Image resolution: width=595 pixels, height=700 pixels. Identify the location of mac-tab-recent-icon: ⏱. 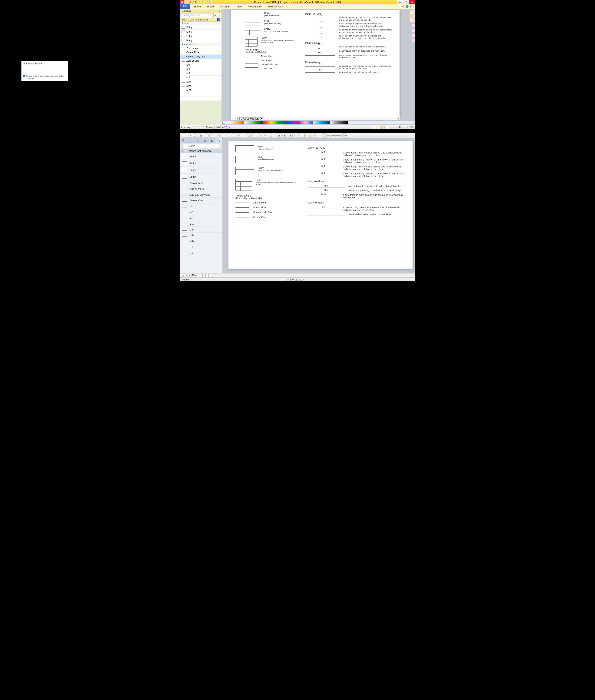
(183, 140).